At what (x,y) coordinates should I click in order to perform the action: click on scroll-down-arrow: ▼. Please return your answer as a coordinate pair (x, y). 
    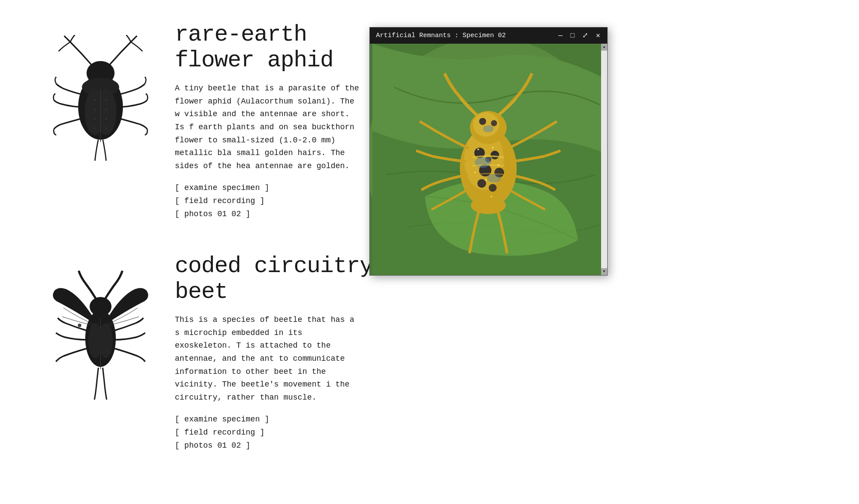
    Looking at the image, I should click on (604, 272).